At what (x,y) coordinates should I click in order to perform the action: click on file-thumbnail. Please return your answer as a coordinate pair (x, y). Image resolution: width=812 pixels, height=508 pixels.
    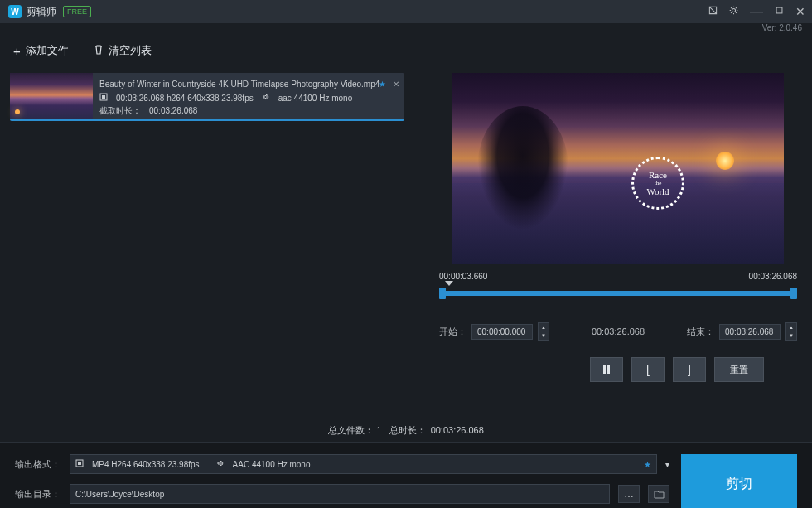
    Looking at the image, I should click on (51, 96).